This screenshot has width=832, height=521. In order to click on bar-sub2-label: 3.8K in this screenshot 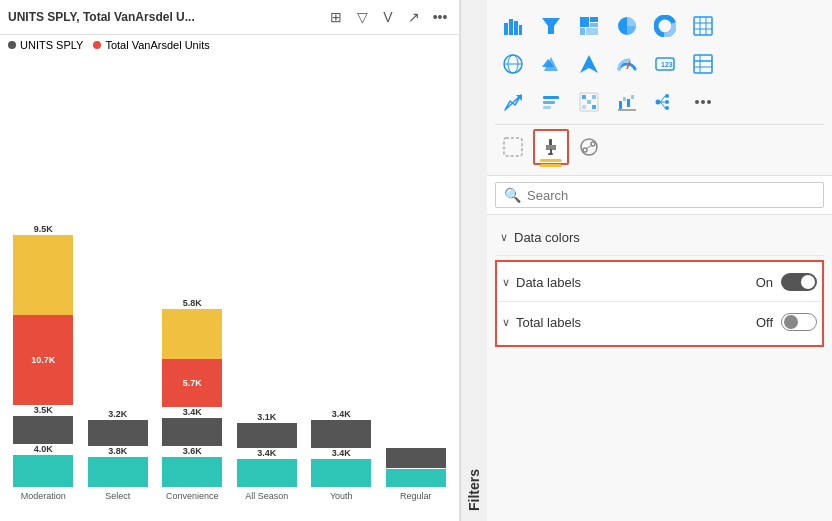, I will do `click(118, 451)`.